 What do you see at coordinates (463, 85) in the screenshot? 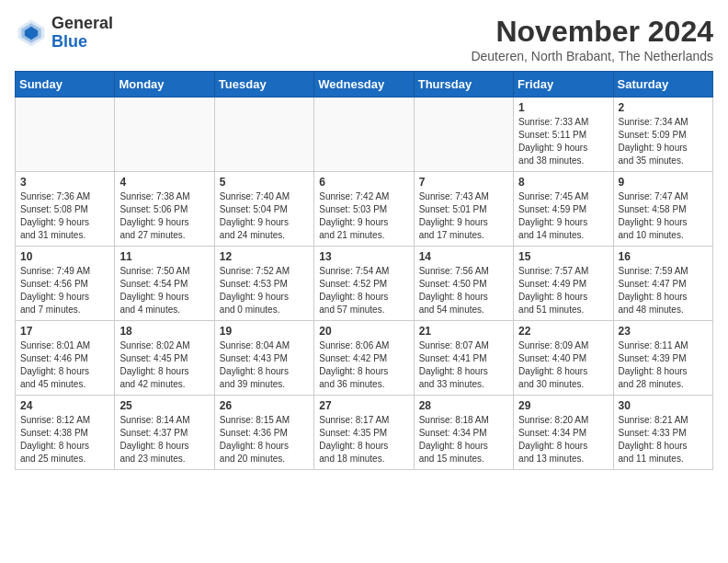
I see `calendar-header-thursday: Thursday` at bounding box center [463, 85].